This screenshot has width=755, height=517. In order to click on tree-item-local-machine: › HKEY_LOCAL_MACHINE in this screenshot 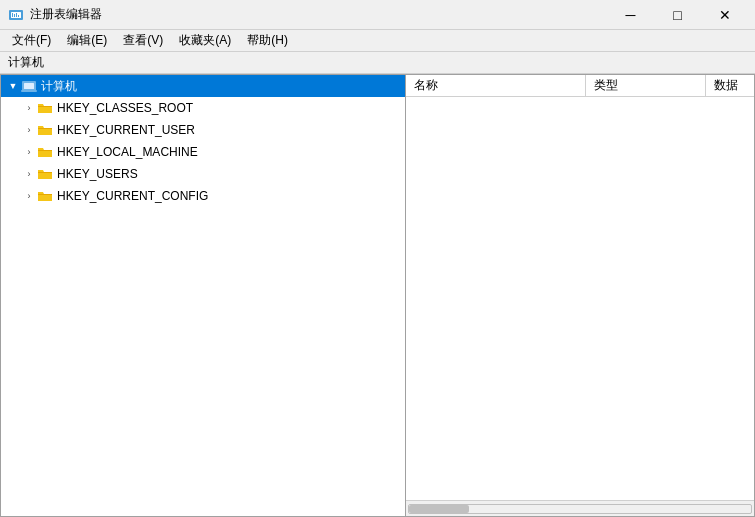, I will do `click(203, 152)`.